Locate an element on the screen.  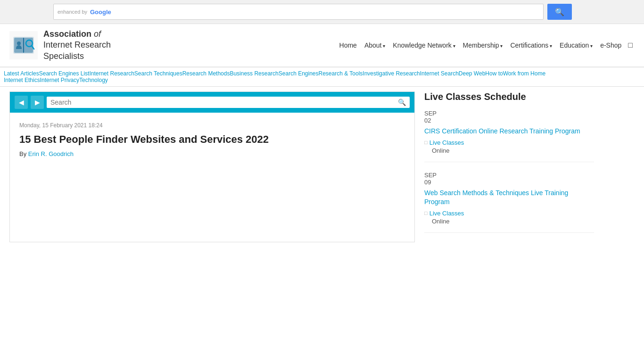
link-internet-research: Internet Research is located at coordinates (111, 74).